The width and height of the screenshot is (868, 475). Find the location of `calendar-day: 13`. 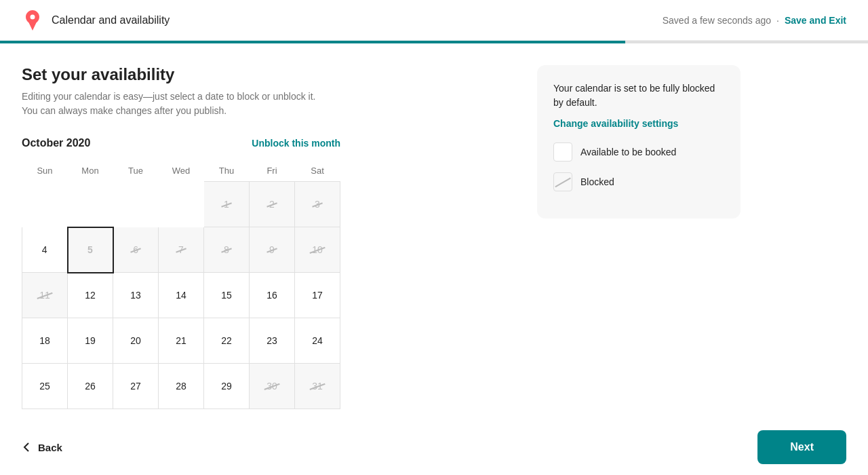

calendar-day: 13 is located at coordinates (136, 296).